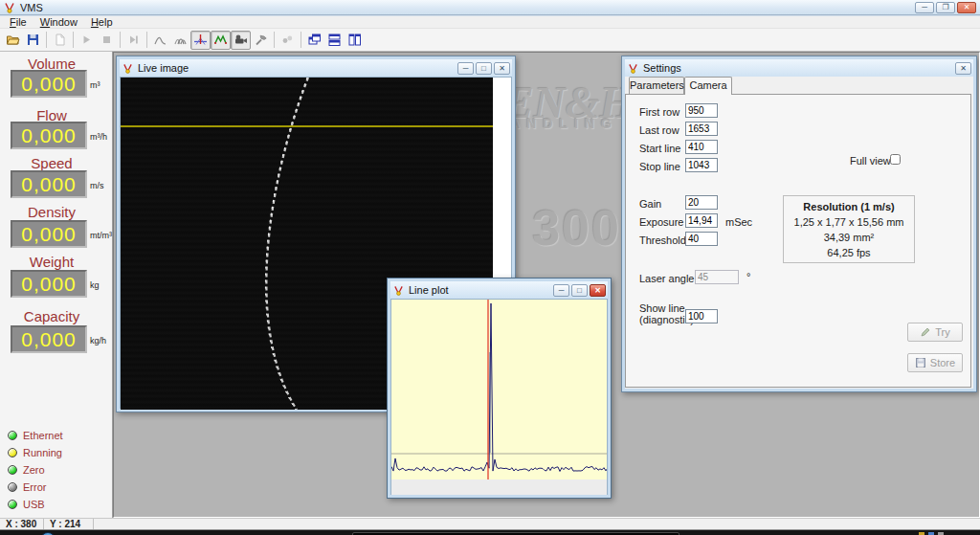 Image resolution: width=980 pixels, height=535 pixels. I want to click on settings-close-button: ✕, so click(963, 69).